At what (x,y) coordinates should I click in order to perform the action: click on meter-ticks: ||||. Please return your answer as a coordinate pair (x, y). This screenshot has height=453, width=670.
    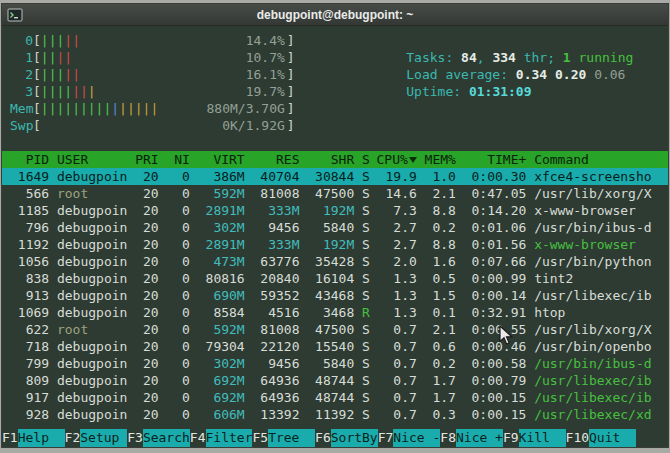
    Looking at the image, I should click on (56, 58).